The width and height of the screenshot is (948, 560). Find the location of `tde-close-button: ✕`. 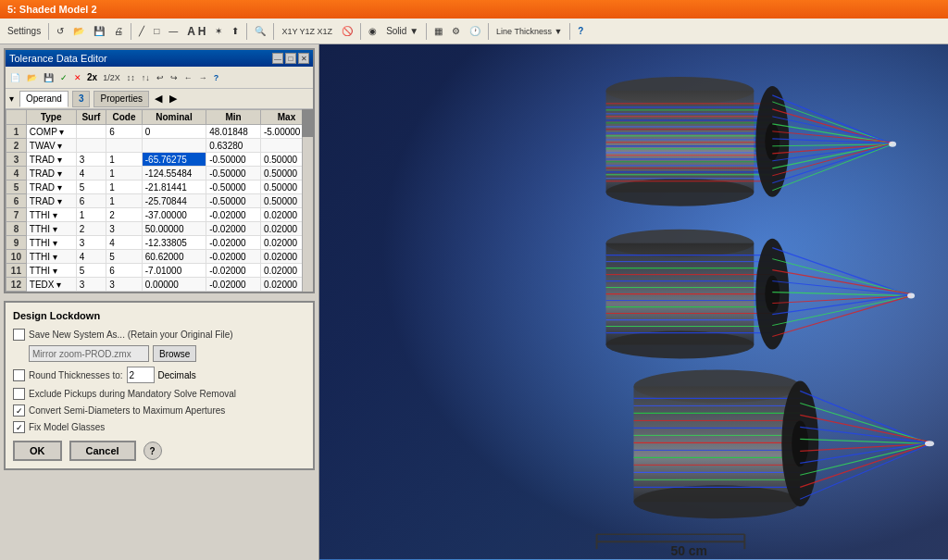

tde-close-button: ✕ is located at coordinates (304, 58).